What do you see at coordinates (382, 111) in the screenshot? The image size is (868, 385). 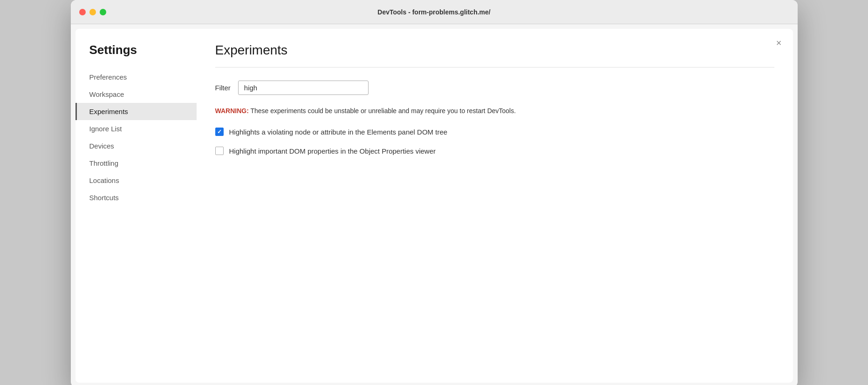 I see `warning-body: These experiments could be unstable or u…` at bounding box center [382, 111].